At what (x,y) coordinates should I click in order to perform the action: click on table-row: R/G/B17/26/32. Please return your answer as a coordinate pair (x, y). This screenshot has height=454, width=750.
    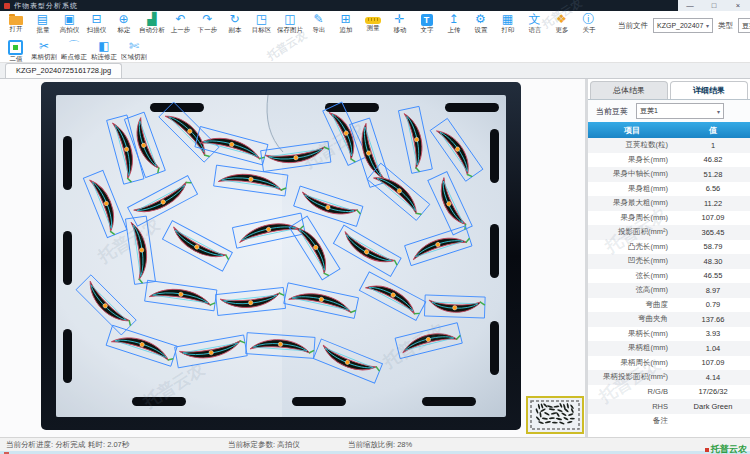
    Looking at the image, I should click on (669, 392).